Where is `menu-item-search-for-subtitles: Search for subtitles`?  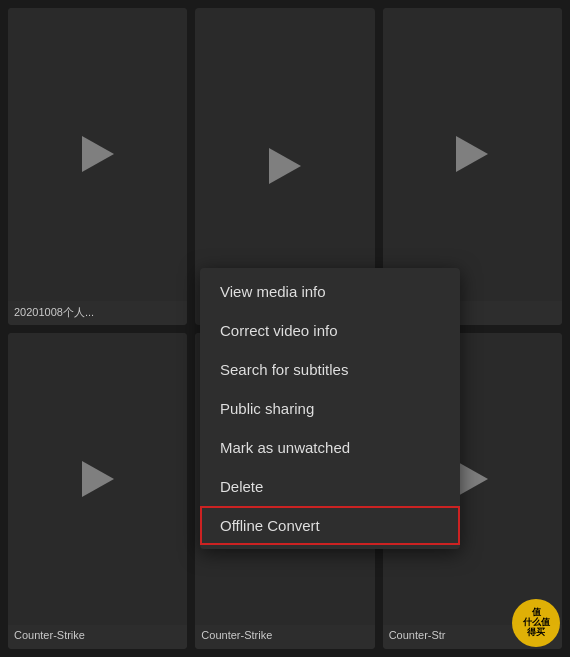 menu-item-search-for-subtitles: Search for subtitles is located at coordinates (330, 370).